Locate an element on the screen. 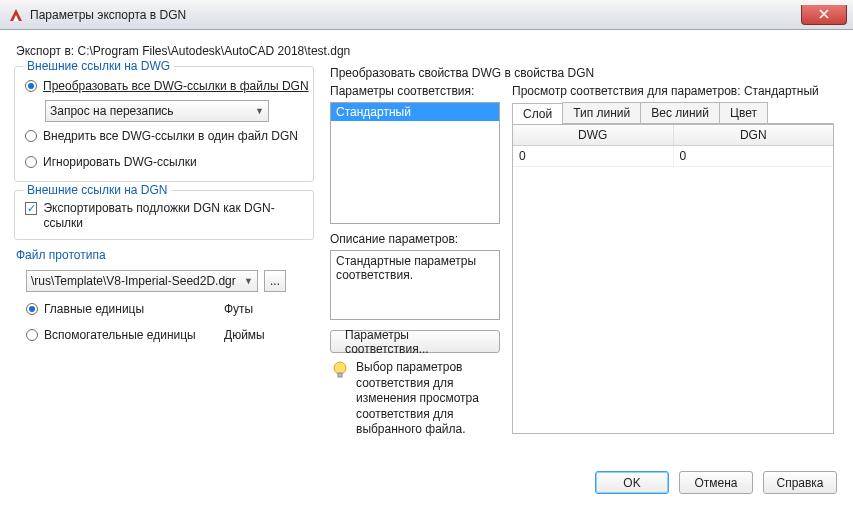 The image size is (853, 506). mapping-setups-label: Параметры соответствия: is located at coordinates (402, 91).